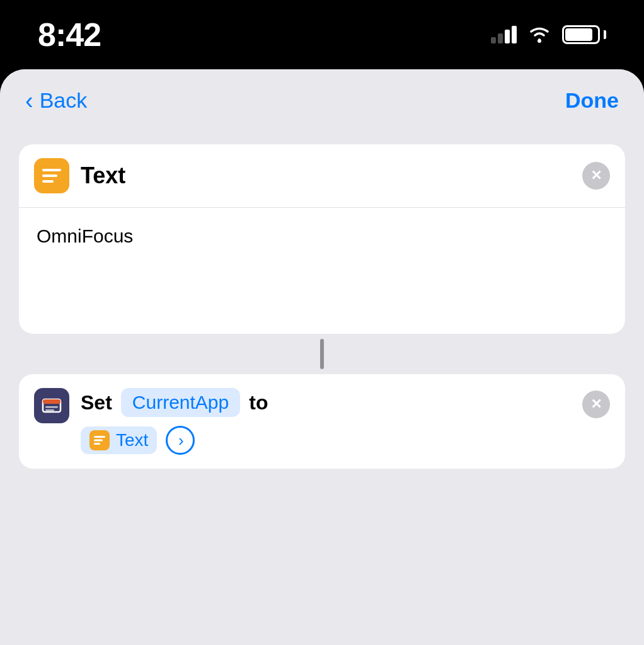  I want to click on text-action-card: Text ✕, so click(322, 176).